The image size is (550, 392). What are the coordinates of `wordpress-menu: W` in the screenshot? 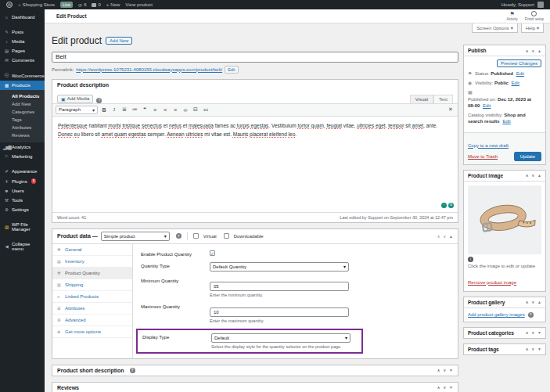 It's located at (9, 5).